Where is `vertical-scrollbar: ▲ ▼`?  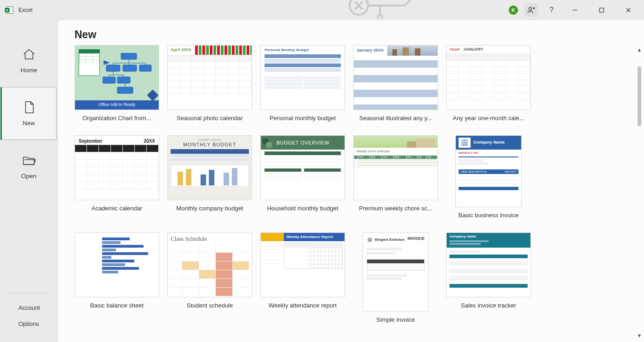 vertical-scrollbar: ▲ ▼ is located at coordinates (639, 192).